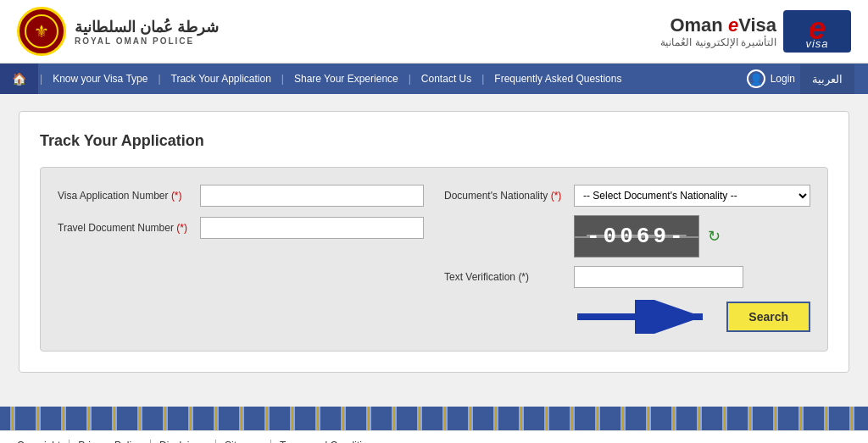 Image resolution: width=868 pixels, height=443 pixels. I want to click on nationality-row: Document's Nationality (*) -- Select Doc…, so click(627, 196).